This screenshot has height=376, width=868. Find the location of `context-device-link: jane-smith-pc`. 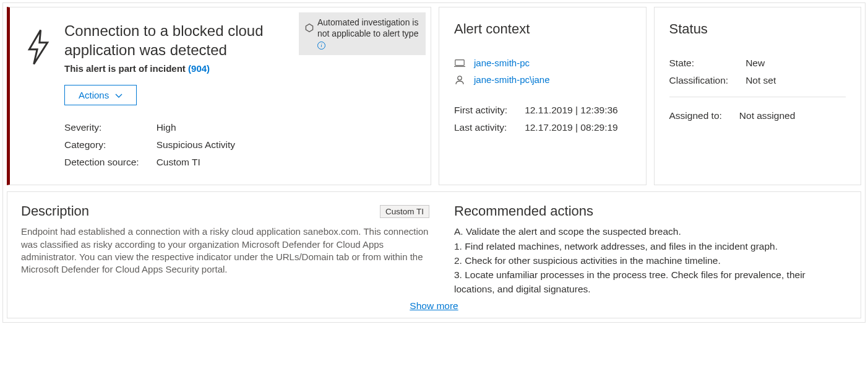

context-device-link: jane-smith-pc is located at coordinates (502, 63).